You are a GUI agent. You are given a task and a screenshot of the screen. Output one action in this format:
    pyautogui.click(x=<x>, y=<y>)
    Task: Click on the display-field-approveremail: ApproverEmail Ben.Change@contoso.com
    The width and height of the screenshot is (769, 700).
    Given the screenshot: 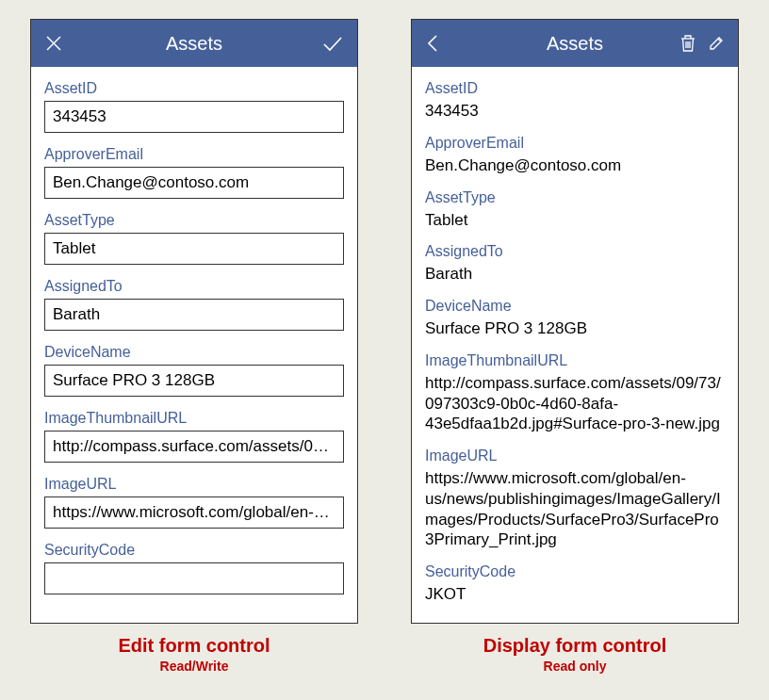 What is the action you would take?
    pyautogui.click(x=575, y=155)
    